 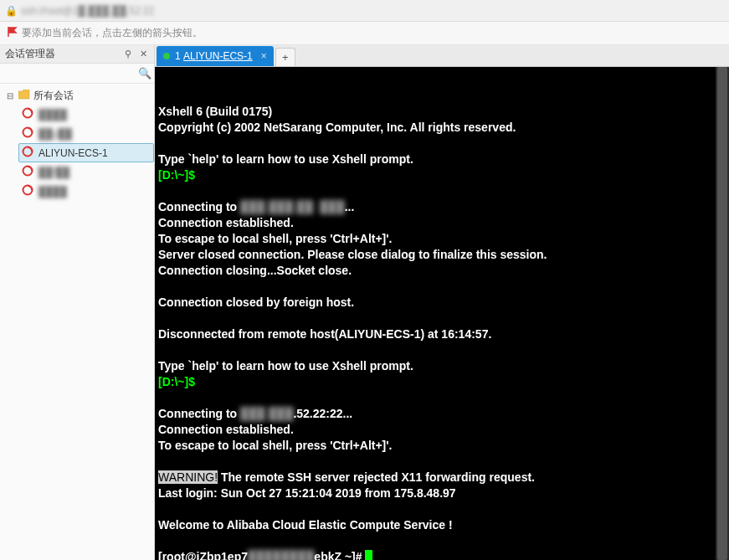 What do you see at coordinates (77, 144) in the screenshot?
I see `session-tree: ⊟ 所有会话 ██████y██ALIYUN-ECS-1██f██████` at bounding box center [77, 144].